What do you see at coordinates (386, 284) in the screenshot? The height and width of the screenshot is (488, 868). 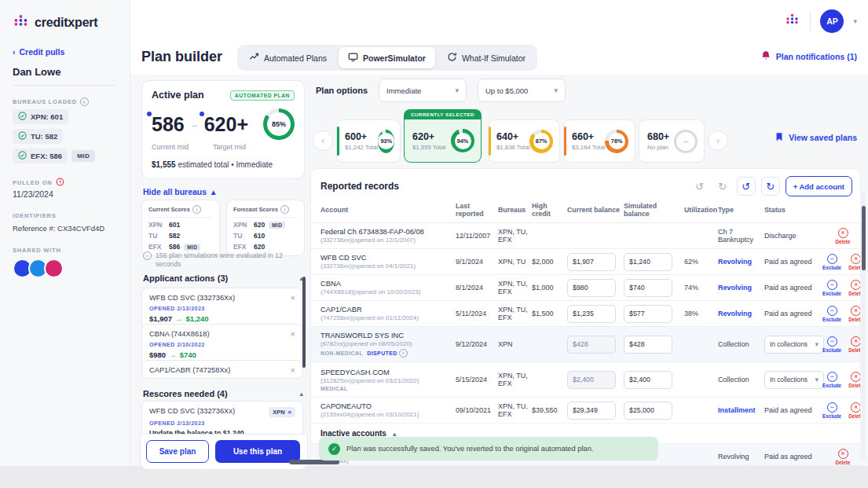 I see `account-name: CBNA` at bounding box center [386, 284].